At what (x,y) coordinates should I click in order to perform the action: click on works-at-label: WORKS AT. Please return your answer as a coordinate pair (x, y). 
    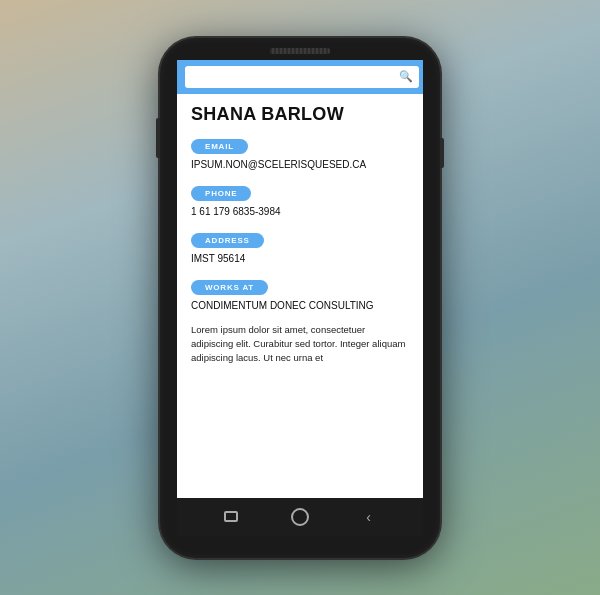
    Looking at the image, I should click on (230, 288).